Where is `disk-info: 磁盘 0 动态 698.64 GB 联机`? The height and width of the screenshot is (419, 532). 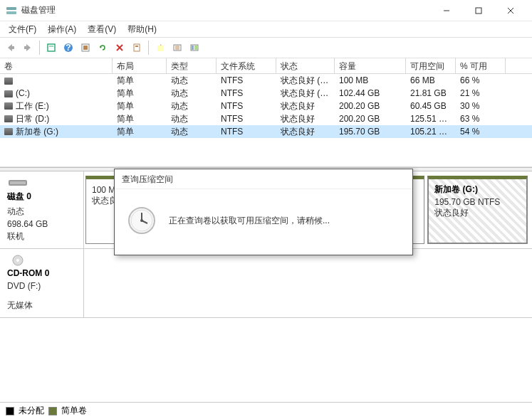
disk-info: 磁盘 0 动态 698.64 GB 联机 is located at coordinates (42, 210).